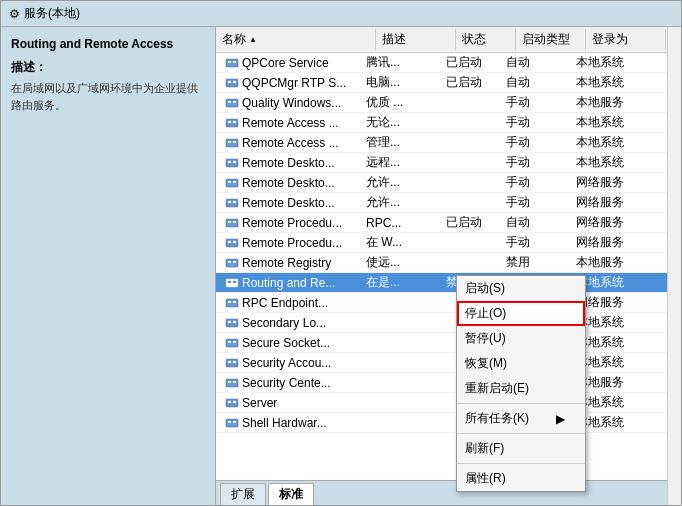 The width and height of the screenshot is (682, 506). What do you see at coordinates (521, 464) in the screenshot?
I see `context-menu-separator` at bounding box center [521, 464].